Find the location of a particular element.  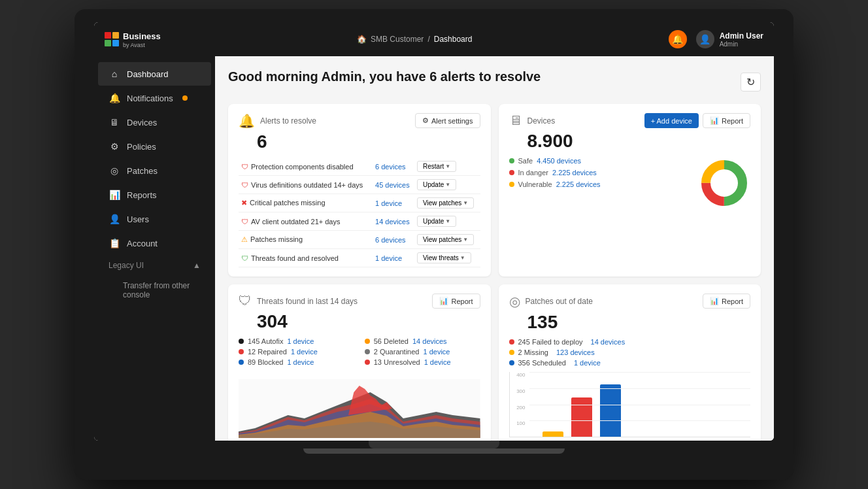

missing-link: 123 devices is located at coordinates (575, 352).